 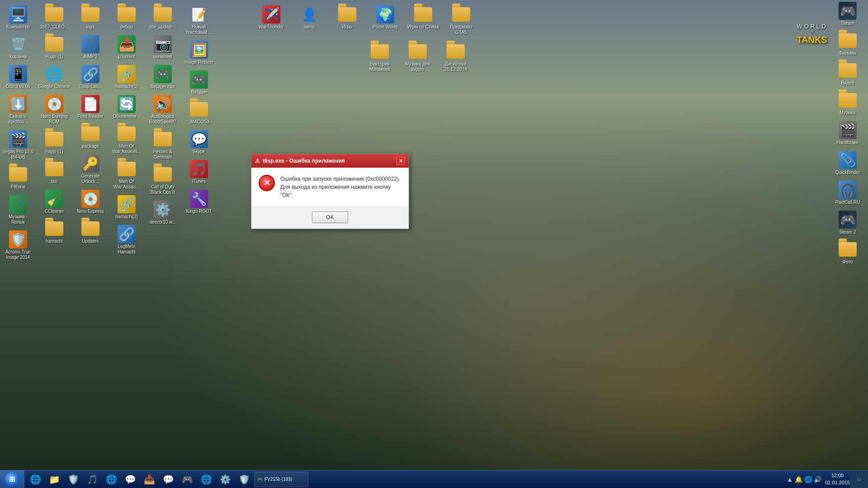 What do you see at coordinates (73, 479) in the screenshot?
I see `taskbar-acronis-taskbar-icon: 🛡️` at bounding box center [73, 479].